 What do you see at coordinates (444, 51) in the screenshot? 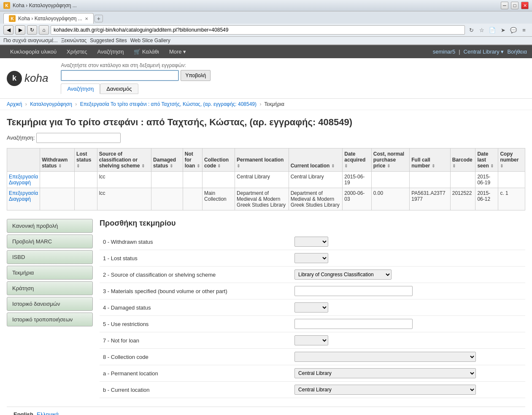
I see `nav-user-link: seminar5` at bounding box center [444, 51].